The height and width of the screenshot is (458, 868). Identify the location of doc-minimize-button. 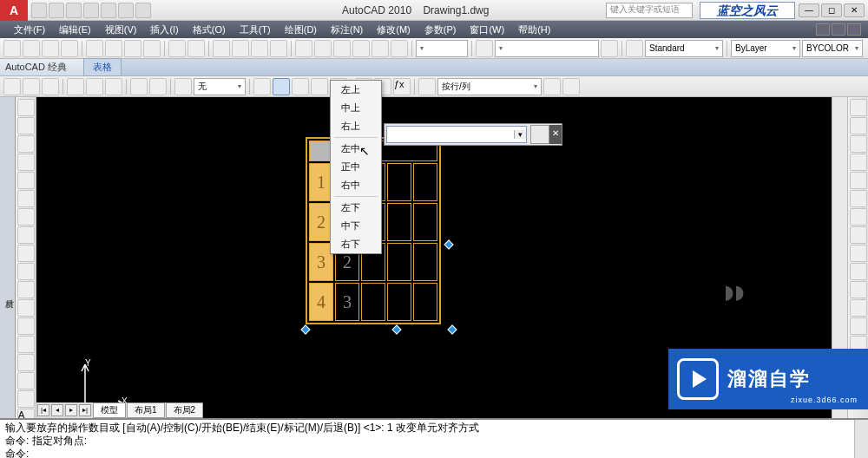
(823, 29).